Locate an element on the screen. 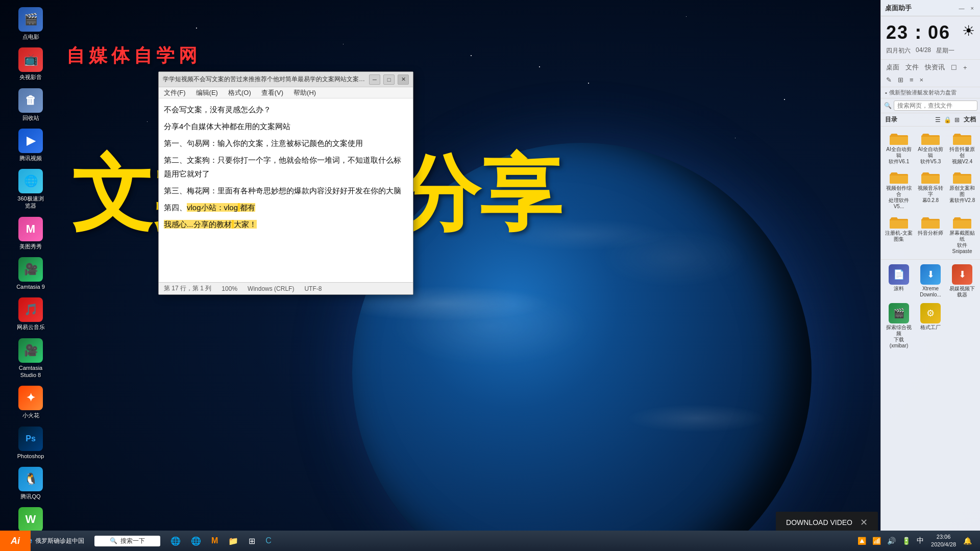 The height and width of the screenshot is (551, 980). menu-help: 帮助(H) is located at coordinates (305, 93).